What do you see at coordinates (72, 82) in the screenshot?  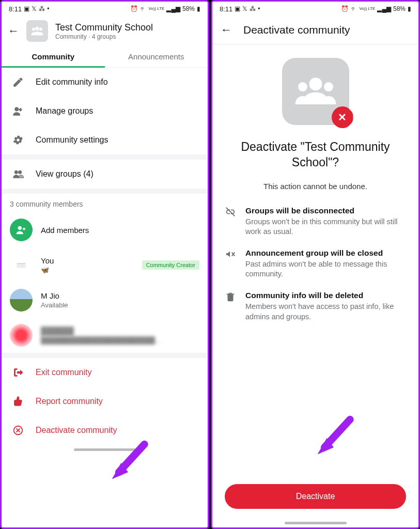 I see `row-label: Edit community info` at bounding box center [72, 82].